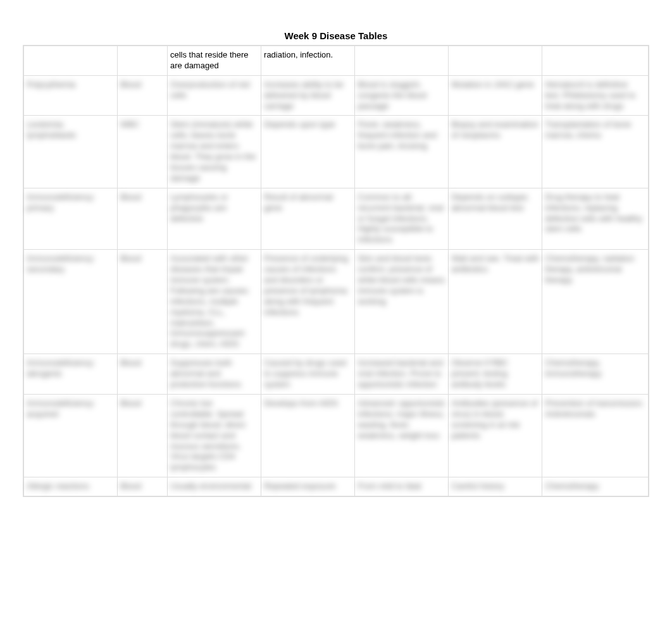  I want to click on table-cell: Advanced: opportunistic infections; majo…, so click(402, 435).